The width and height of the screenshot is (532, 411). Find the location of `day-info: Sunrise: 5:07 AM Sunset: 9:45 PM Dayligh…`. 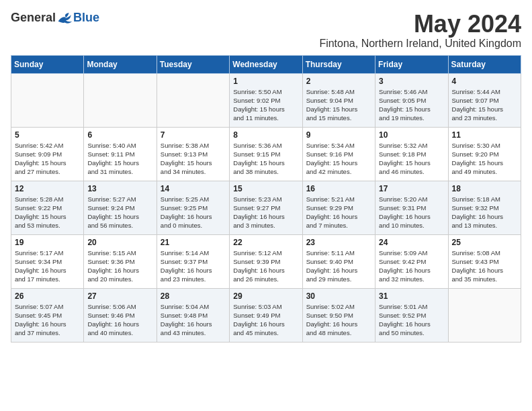

day-info: Sunrise: 5:07 AM Sunset: 9:45 PM Dayligh… is located at coordinates (47, 320).